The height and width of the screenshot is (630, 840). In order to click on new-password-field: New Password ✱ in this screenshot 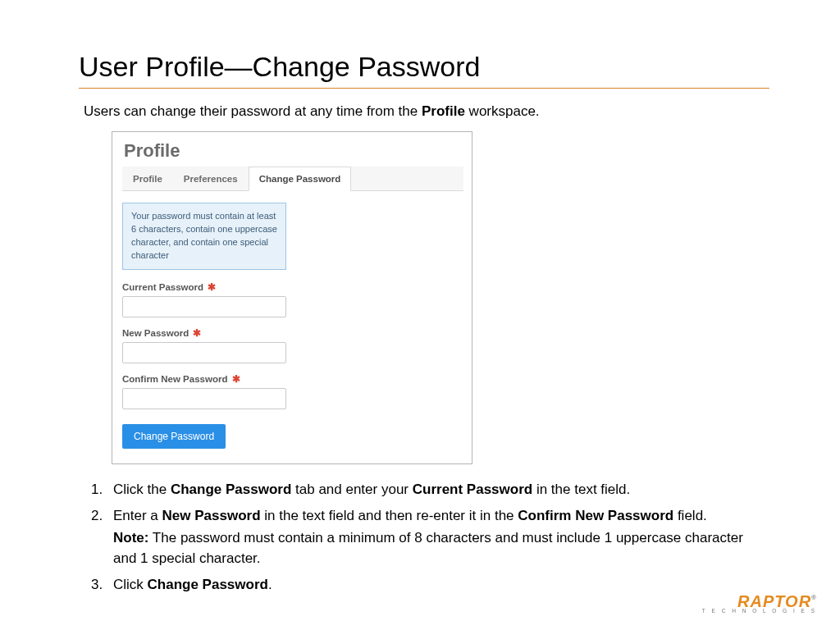, I will do `click(293, 345)`.